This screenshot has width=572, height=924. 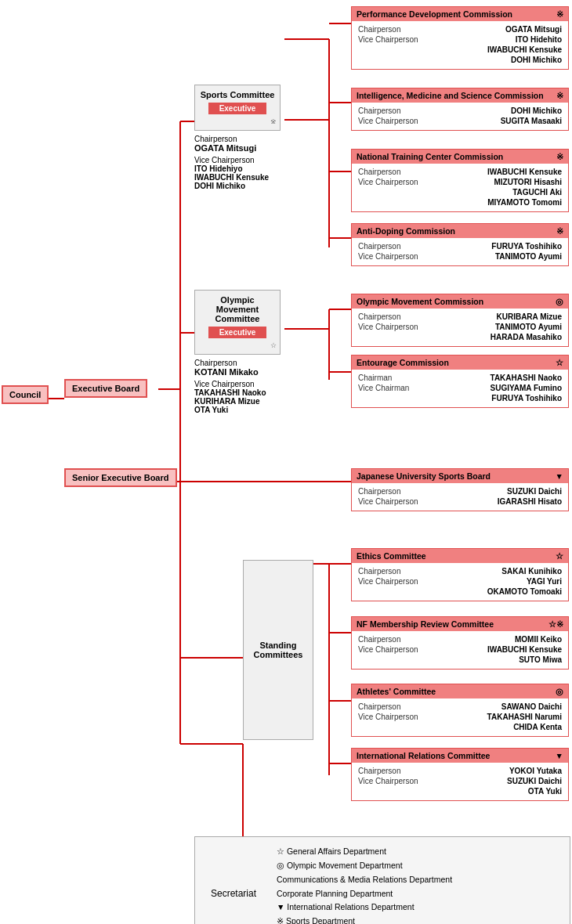 I want to click on executive-board-box: Executive Board, so click(x=106, y=388).